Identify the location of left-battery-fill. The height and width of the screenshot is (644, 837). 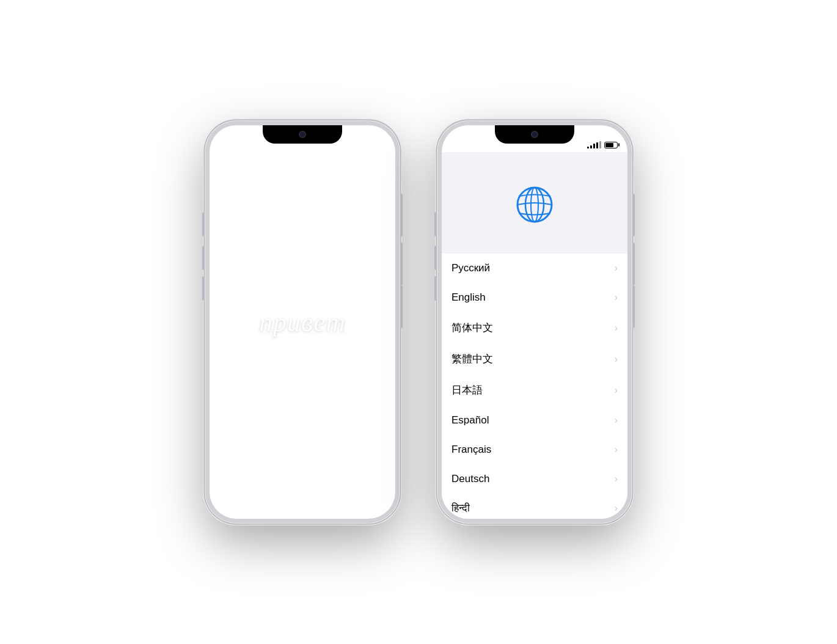
(378, 145).